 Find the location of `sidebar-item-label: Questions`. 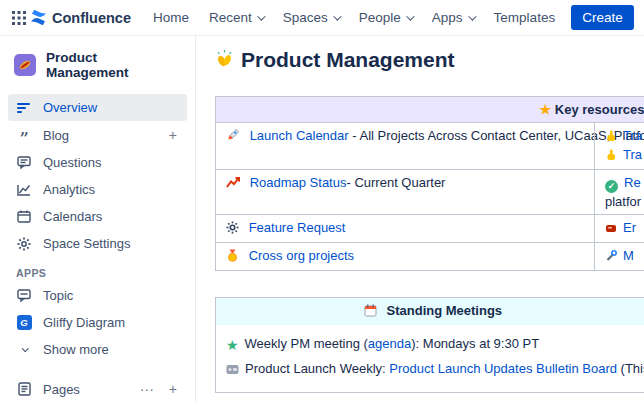

sidebar-item-label: Questions is located at coordinates (72, 162).